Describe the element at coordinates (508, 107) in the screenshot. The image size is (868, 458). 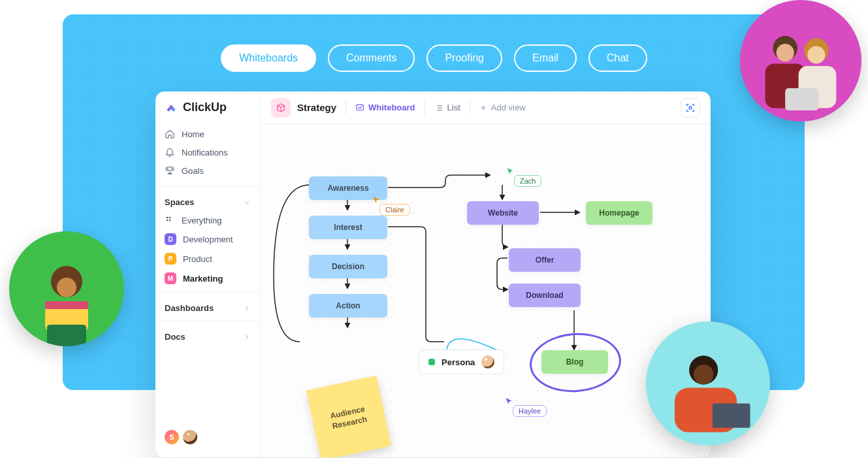
I see `add-view-label: Add view` at that location.